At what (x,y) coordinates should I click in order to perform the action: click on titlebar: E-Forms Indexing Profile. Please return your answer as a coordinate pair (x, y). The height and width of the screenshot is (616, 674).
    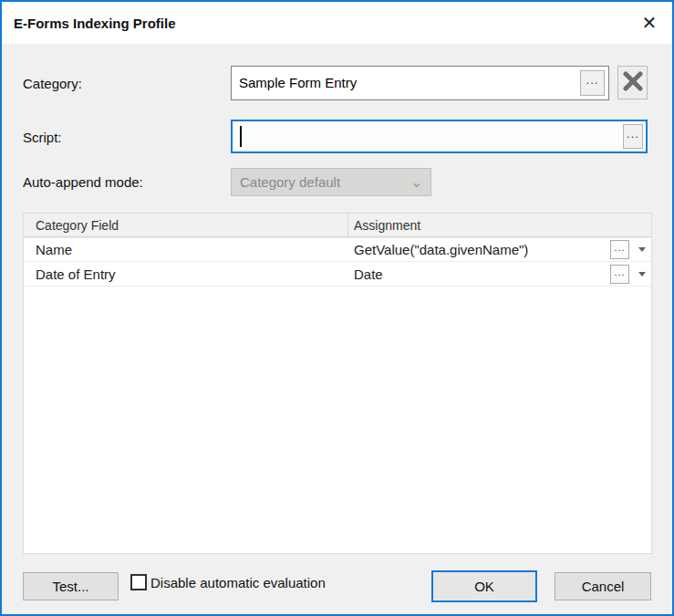
    Looking at the image, I should click on (337, 23).